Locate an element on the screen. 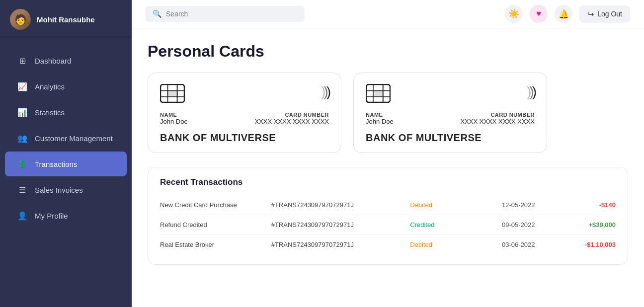  table-row: New Credit Card Purchase #TRANS724309797… is located at coordinates (388, 205).